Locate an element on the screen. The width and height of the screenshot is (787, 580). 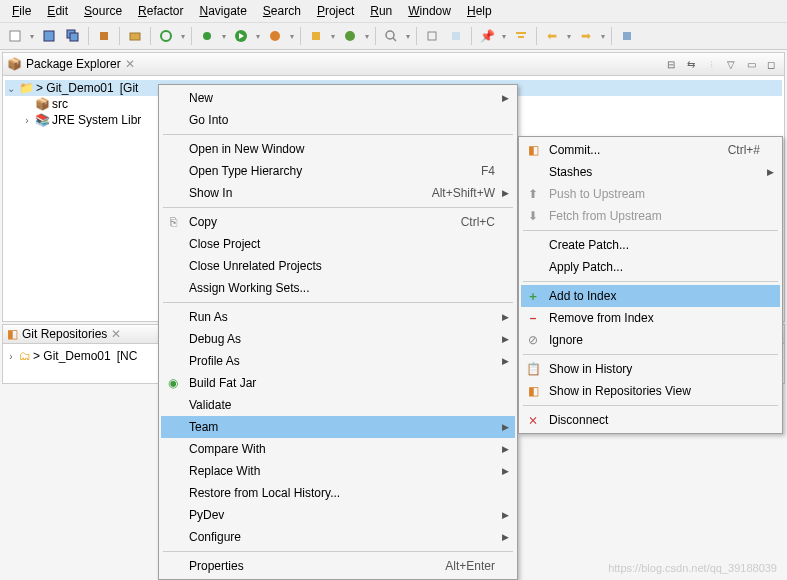
filter-icon: ⁝ is located at coordinates (711, 64).